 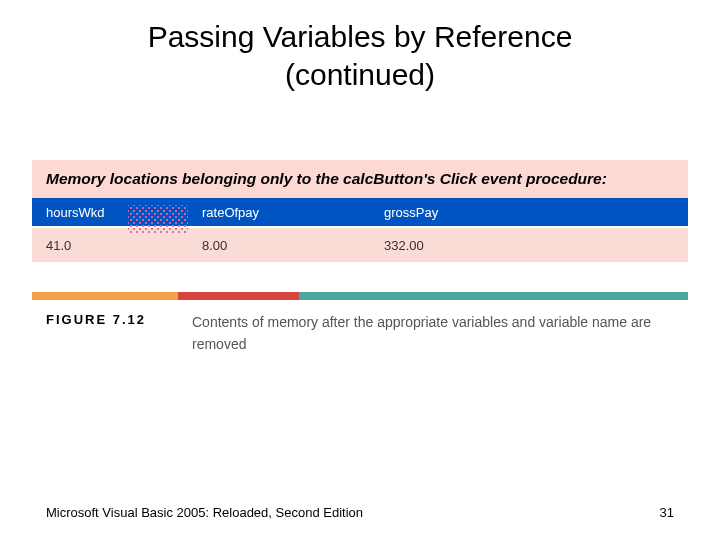 What do you see at coordinates (283, 212) in the screenshot?
I see `header-rateofpay: rateOfpay` at bounding box center [283, 212].